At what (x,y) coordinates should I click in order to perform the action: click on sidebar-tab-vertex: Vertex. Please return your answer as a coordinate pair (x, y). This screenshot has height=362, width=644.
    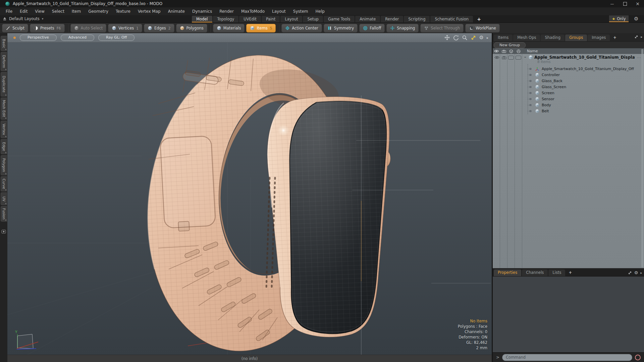
    Looking at the image, I should click on (4, 129).